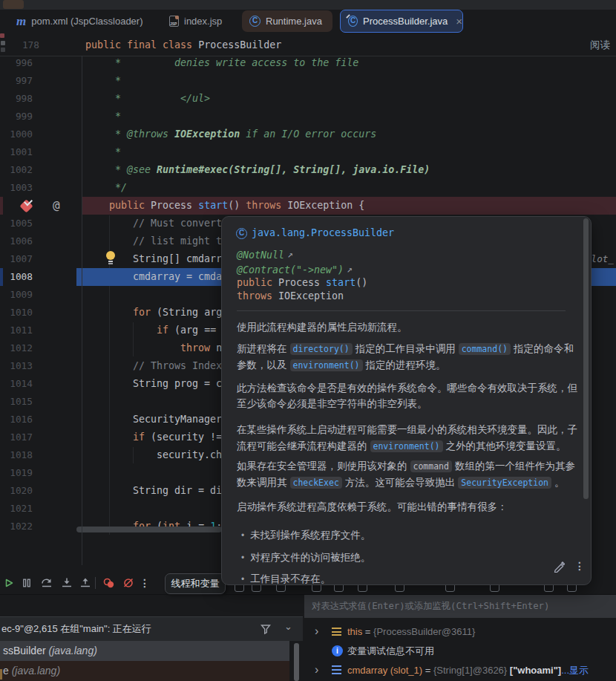 Image resolution: width=616 pixels, height=681 pixels. I want to click on maven-icon: m, so click(21, 22).